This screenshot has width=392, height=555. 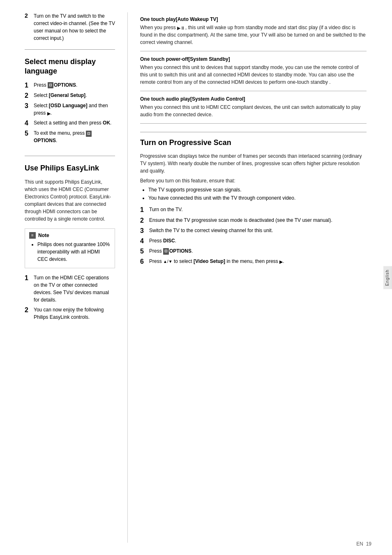 What do you see at coordinates (253, 19) in the screenshot?
I see `one-touch-auto-title: One touch play[Auto Wakeup TV]` at bounding box center [253, 19].